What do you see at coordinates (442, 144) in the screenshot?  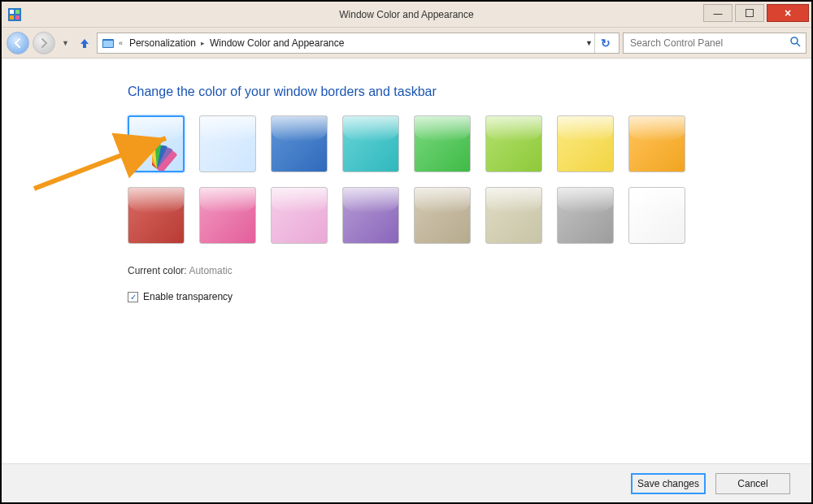 I see `color-swatch-green` at bounding box center [442, 144].